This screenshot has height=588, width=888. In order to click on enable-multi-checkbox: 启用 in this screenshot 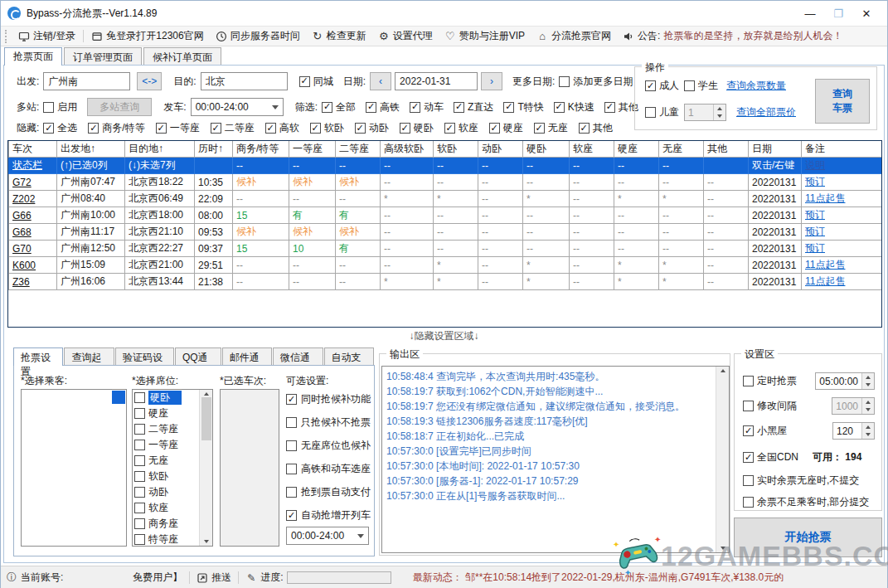, I will do `click(60, 108)`.